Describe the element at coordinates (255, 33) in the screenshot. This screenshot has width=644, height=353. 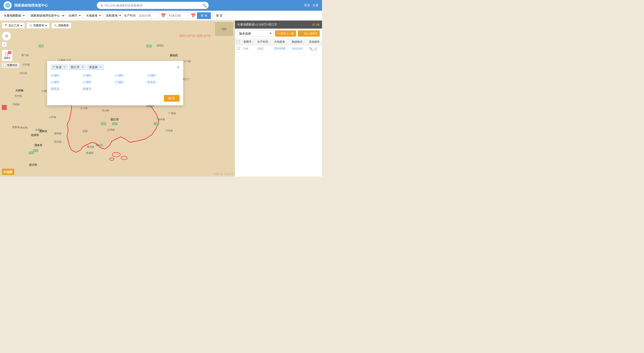
I see `version-select: 版本选择` at that location.